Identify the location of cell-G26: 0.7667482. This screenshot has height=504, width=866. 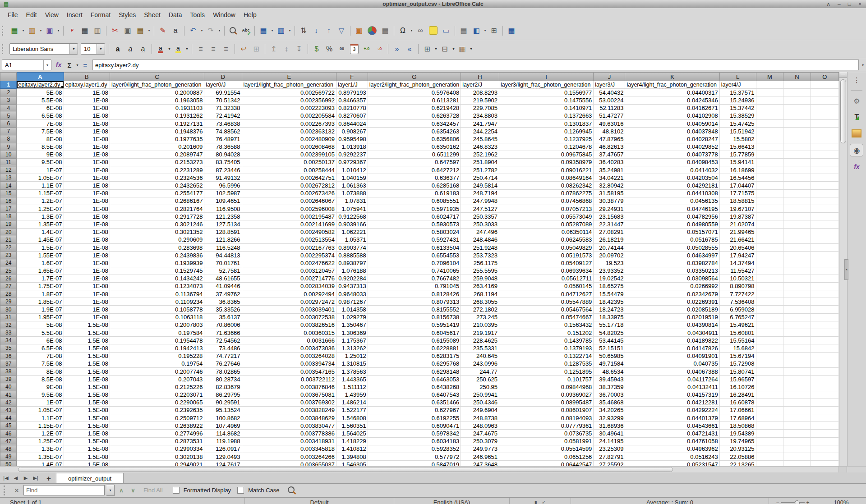
(414, 279).